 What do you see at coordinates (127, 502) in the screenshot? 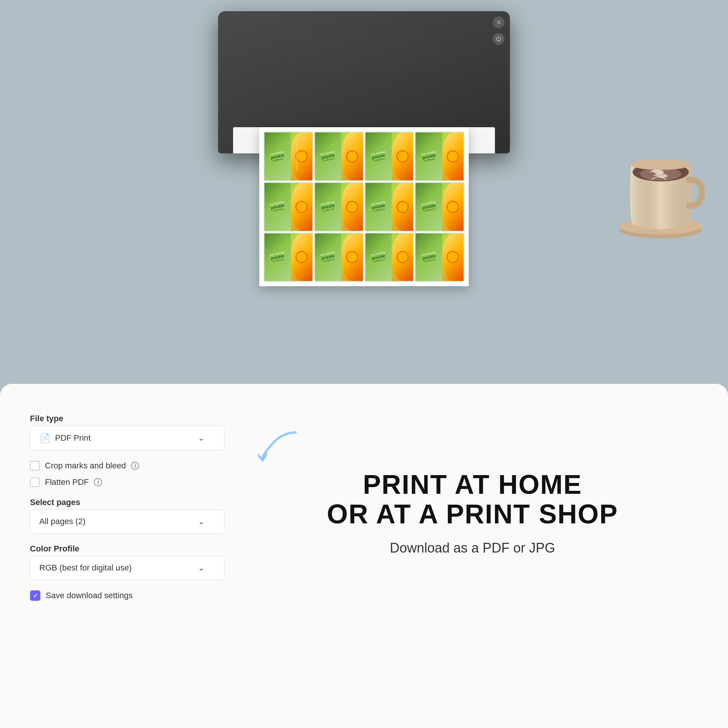
I see `select-pages-label: Select pages` at bounding box center [127, 502].